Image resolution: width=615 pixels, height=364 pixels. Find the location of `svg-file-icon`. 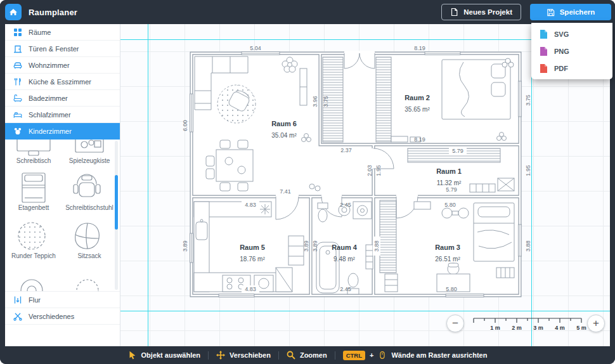

svg-file-icon is located at coordinates (544, 34).